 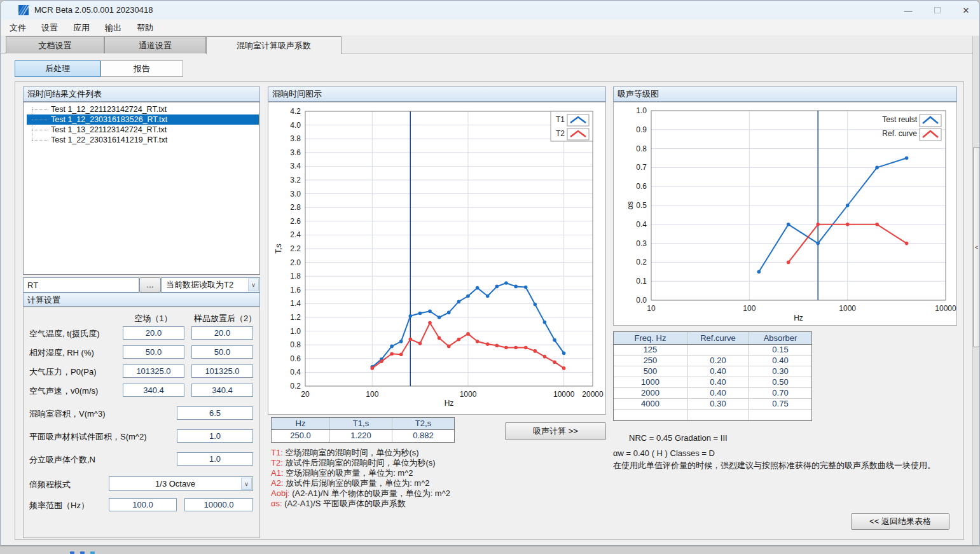 I want to click on rt-value-table: Hz T1,s T2,s 250.0 1.220 0.882, so click(x=362, y=430).